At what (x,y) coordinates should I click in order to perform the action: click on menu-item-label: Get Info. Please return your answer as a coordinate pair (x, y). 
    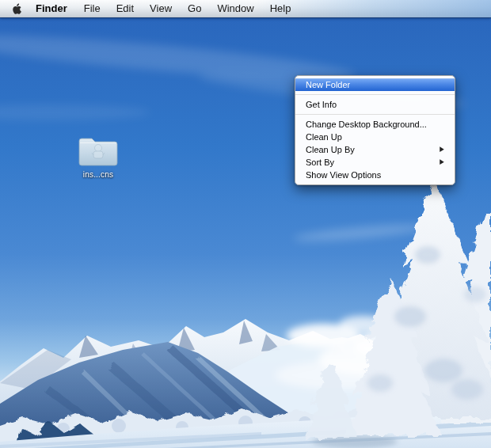
    Looking at the image, I should click on (322, 104).